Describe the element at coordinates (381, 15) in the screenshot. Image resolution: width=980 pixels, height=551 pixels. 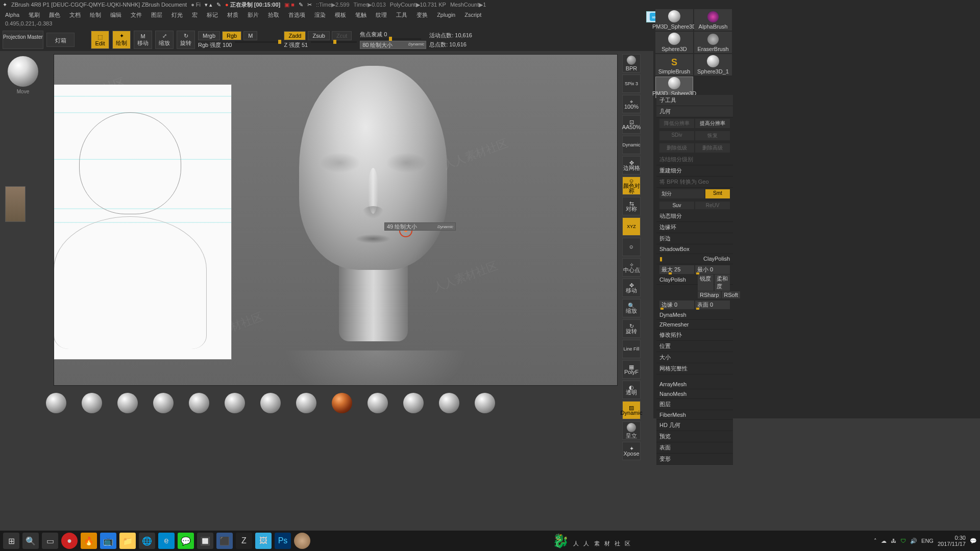
I see `menu-texture: 纹理` at that location.